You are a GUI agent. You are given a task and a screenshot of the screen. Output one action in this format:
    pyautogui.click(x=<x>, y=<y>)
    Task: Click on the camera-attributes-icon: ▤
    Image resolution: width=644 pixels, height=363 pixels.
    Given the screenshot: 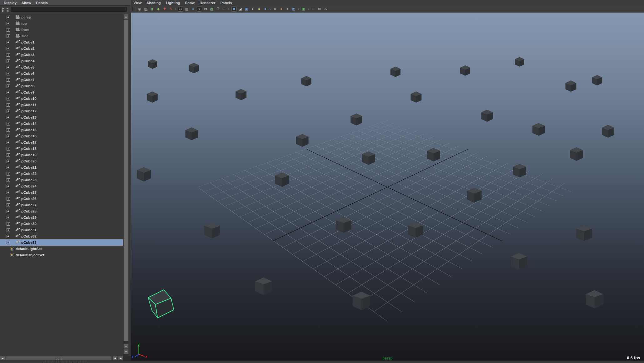 What is the action you would take?
    pyautogui.click(x=146, y=9)
    